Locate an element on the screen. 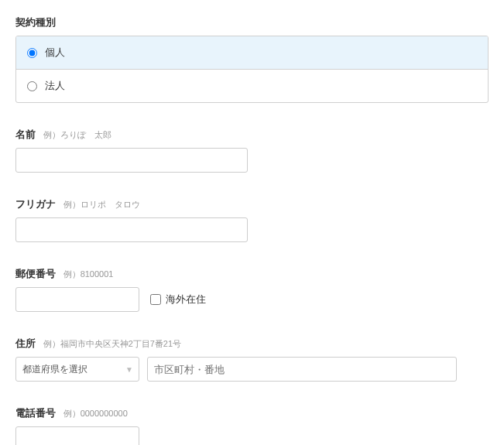 The image size is (504, 445). prefecture-select-wrap: 都道府県を選択 ▼ is located at coordinates (77, 369).